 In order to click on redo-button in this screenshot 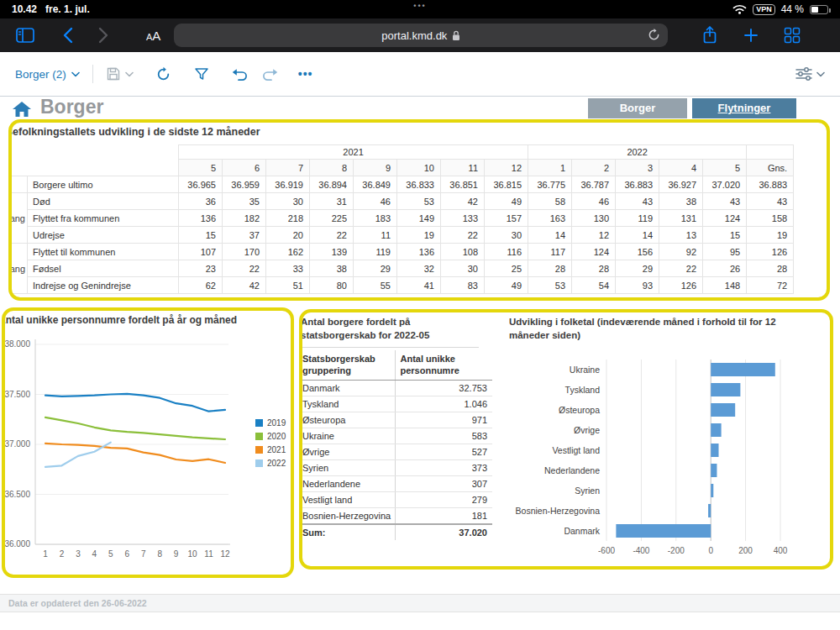, I will do `click(270, 74)`.